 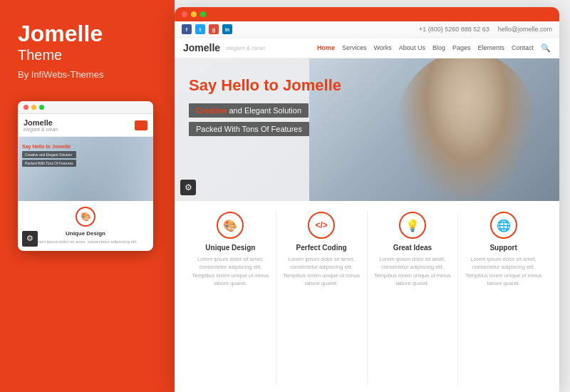 What do you see at coordinates (249, 110) in the screenshot?
I see `hero-line1: Creative and Elegant Solution` at bounding box center [249, 110].